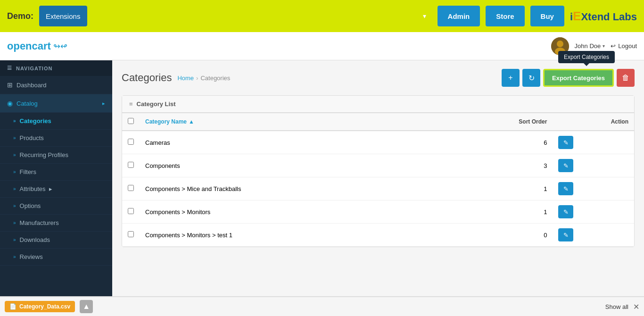 Image resolution: width=644 pixels, height=316 pixels. I want to click on nav-header: ☰ NAVIGATION, so click(56, 68).